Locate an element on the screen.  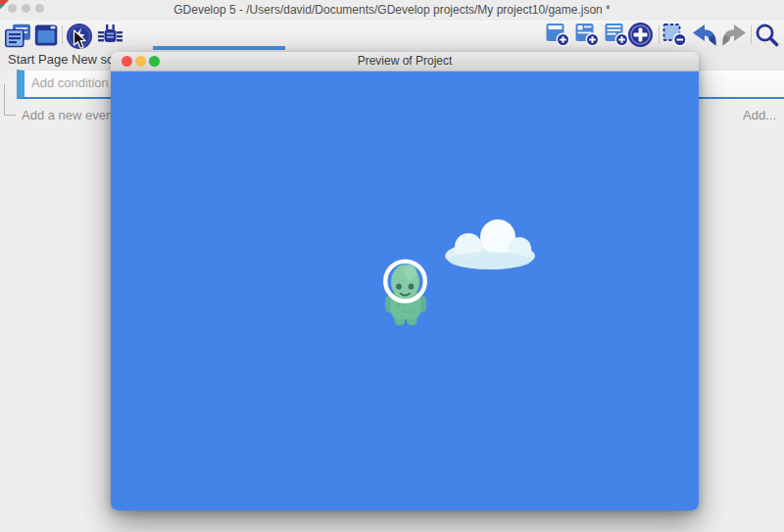
cloud is located at coordinates (491, 245).